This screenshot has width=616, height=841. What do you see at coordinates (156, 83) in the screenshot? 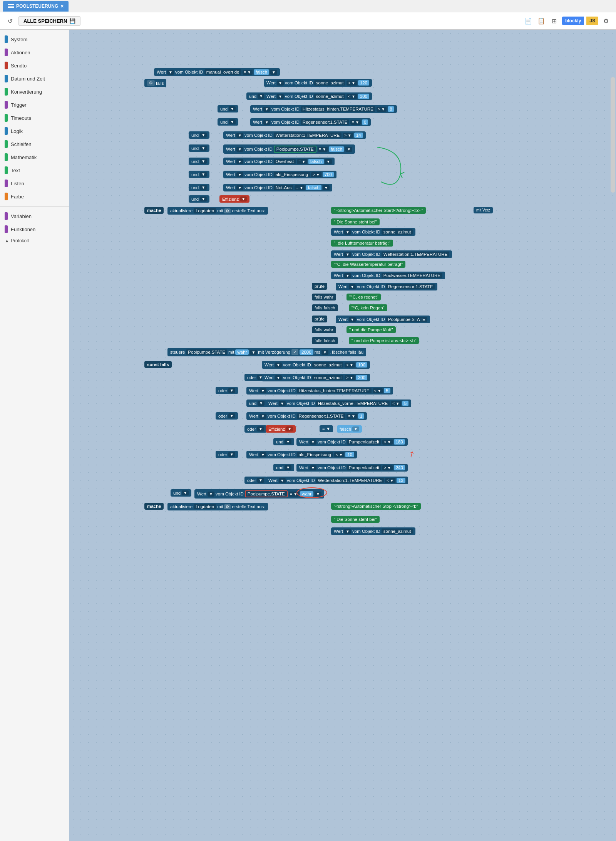
I see `block-falls-main: ⚙ falls` at bounding box center [156, 83].